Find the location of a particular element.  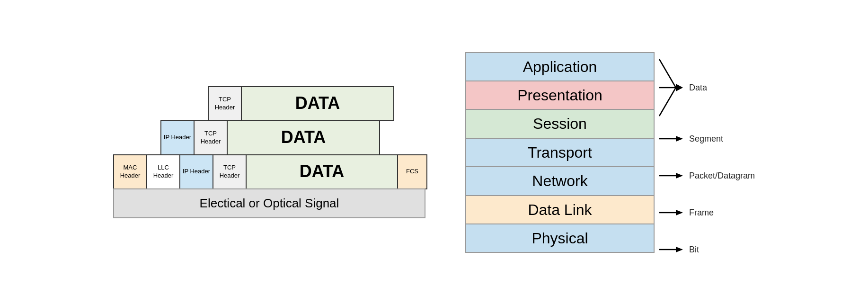

layer-datalink: Data Link is located at coordinates (560, 210).